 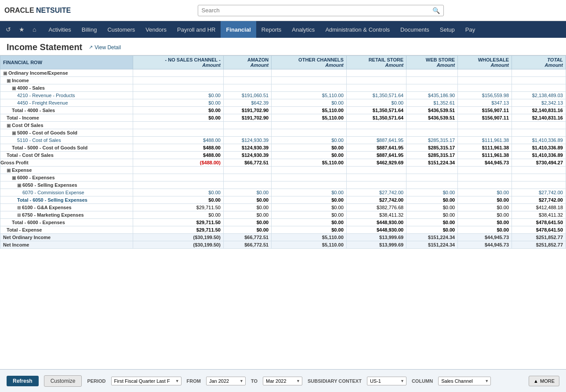 What do you see at coordinates (67, 62) in the screenshot?
I see `col-financial-row: FINANCIAL ROW` at bounding box center [67, 62].